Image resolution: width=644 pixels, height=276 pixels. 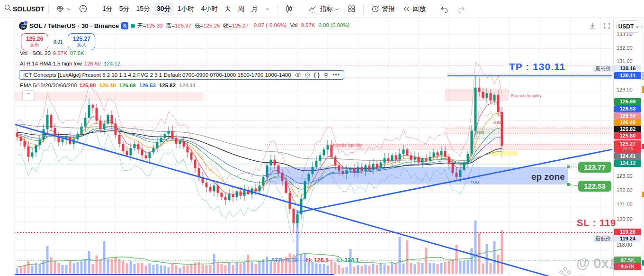 What do you see at coordinates (58, 42) in the screenshot?
I see `trade-panel: 125.26卖出 0.01 125.27买入` at bounding box center [58, 42].